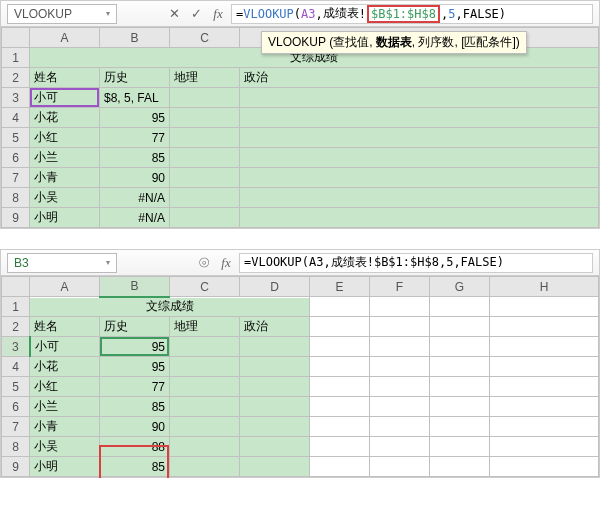 This screenshot has width=600, height=516. I want to click on cell-B3: $8, 5, FAL, so click(135, 98).